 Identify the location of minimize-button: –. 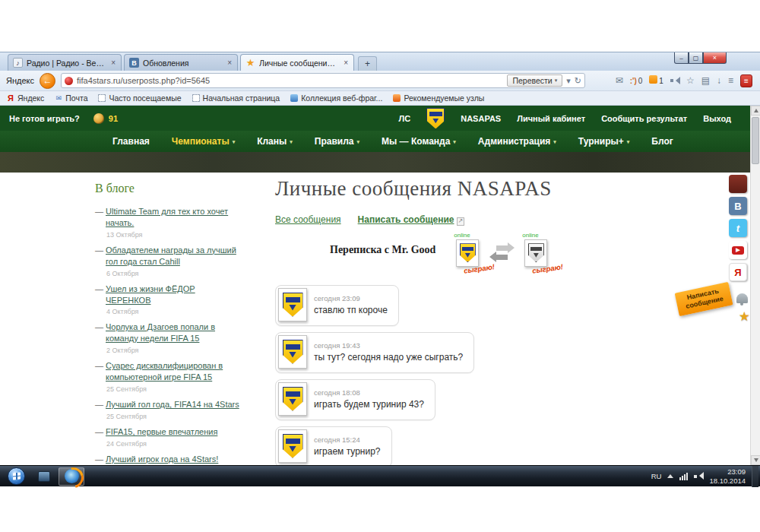
(681, 58).